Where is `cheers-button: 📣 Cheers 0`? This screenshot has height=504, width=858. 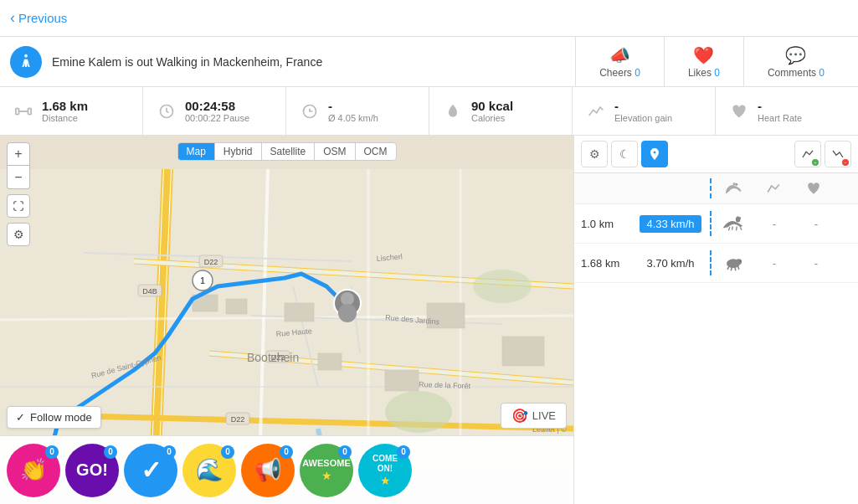
cheers-button: 📣 Cheers 0 is located at coordinates (619, 62).